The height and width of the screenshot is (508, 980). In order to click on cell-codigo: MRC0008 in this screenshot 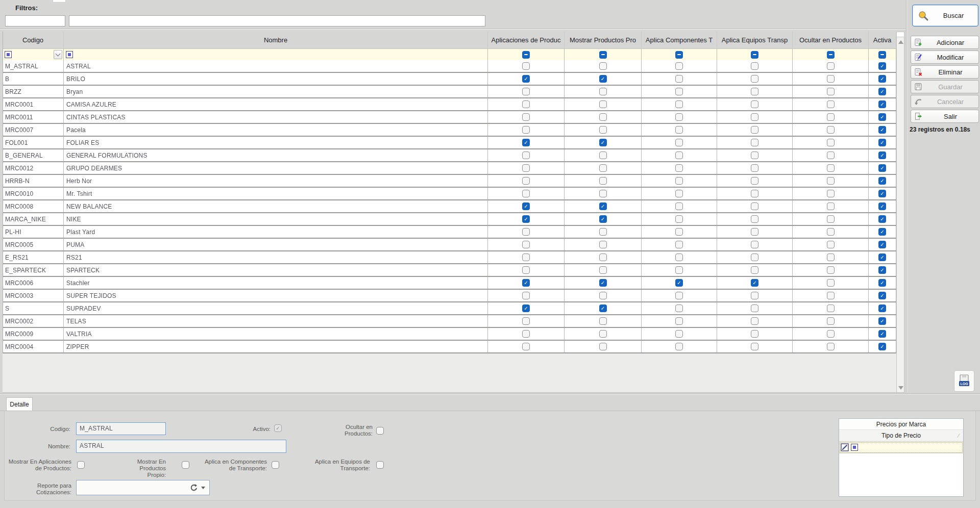, I will do `click(33, 206)`.